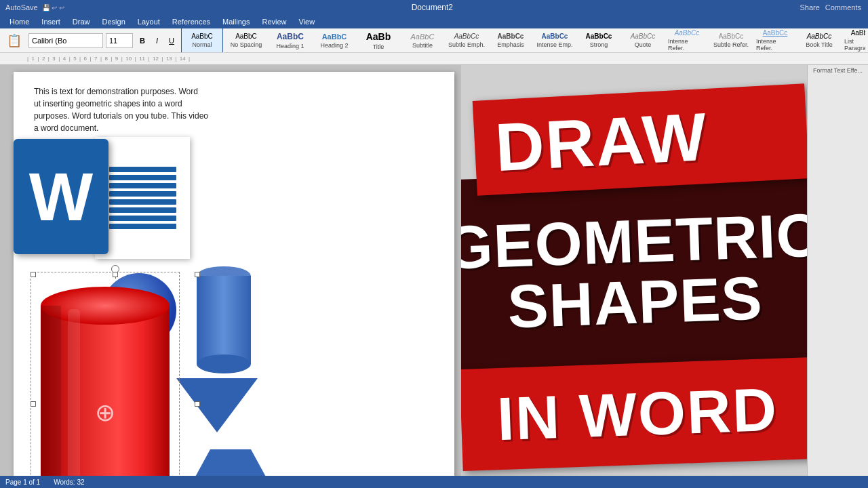 Image resolution: width=868 pixels, height=488 pixels. I want to click on autosave-label: AutoSave, so click(22, 7).